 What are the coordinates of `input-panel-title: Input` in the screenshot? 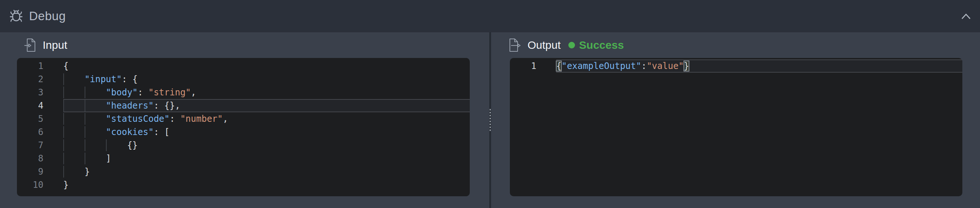 It's located at (55, 45).